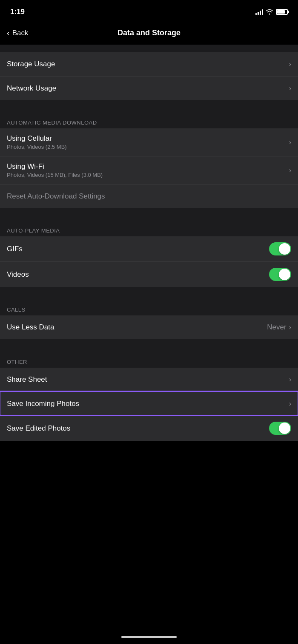 This screenshot has width=298, height=644. Describe the element at coordinates (17, 12) in the screenshot. I see `status-time: 1:19` at that location.